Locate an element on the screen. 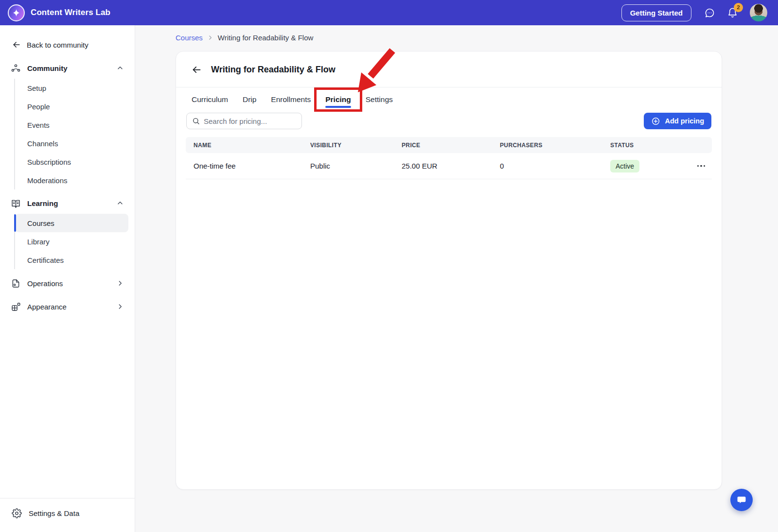 This screenshot has width=778, height=532. page-title: Writing for Readability & Flow is located at coordinates (273, 70).